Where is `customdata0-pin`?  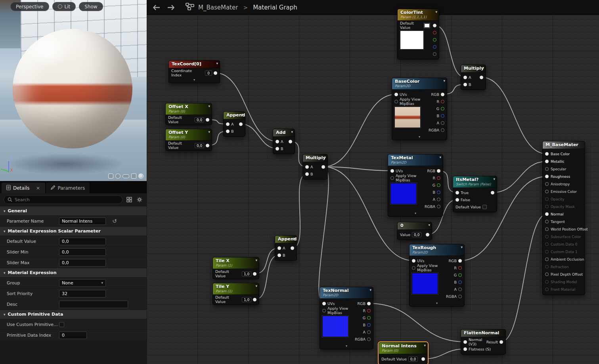
customdata0-pin is located at coordinates (547, 244).